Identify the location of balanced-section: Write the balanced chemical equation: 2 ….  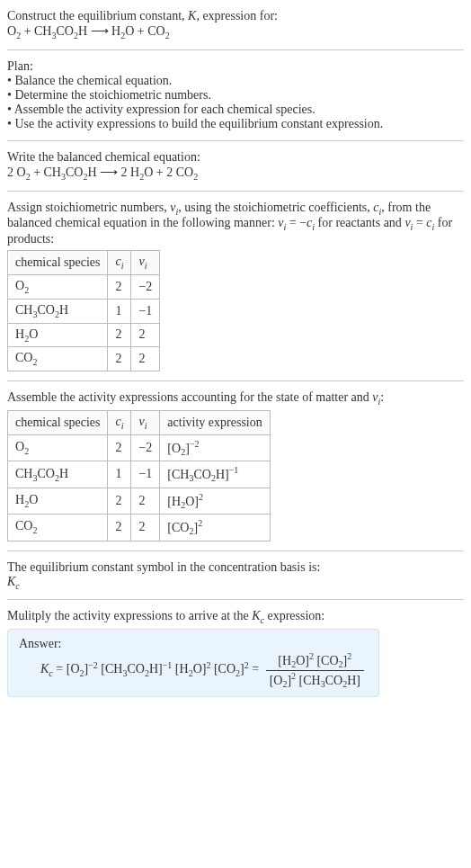
(236, 166).